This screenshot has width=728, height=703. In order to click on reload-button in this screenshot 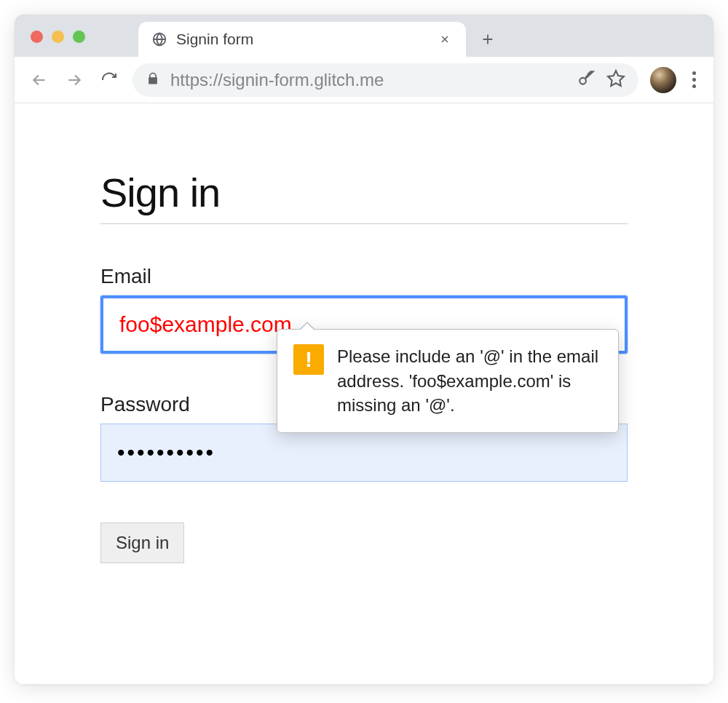, I will do `click(109, 80)`.